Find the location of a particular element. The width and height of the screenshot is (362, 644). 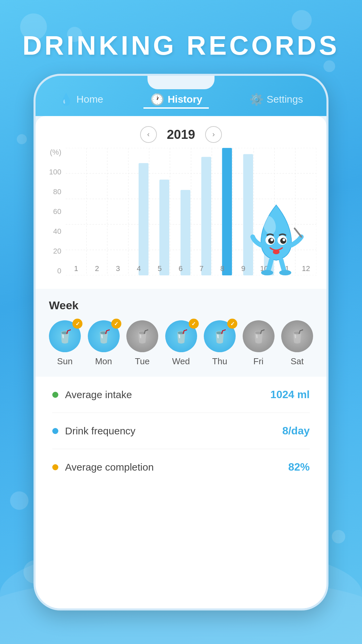

y-label-100: 100 is located at coordinates (55, 172).